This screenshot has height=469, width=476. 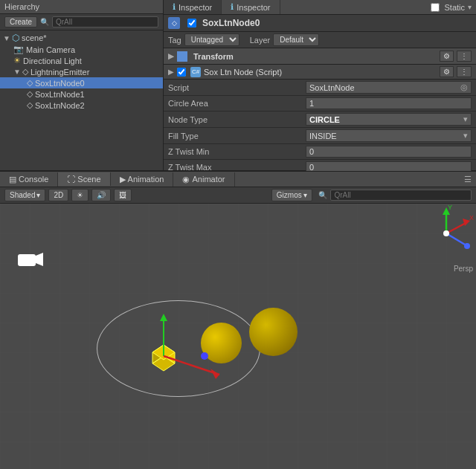 I want to click on hierarchy-item-lightning-emitter: ▼ ◇ LightningEmitter, so click(x=82, y=71).